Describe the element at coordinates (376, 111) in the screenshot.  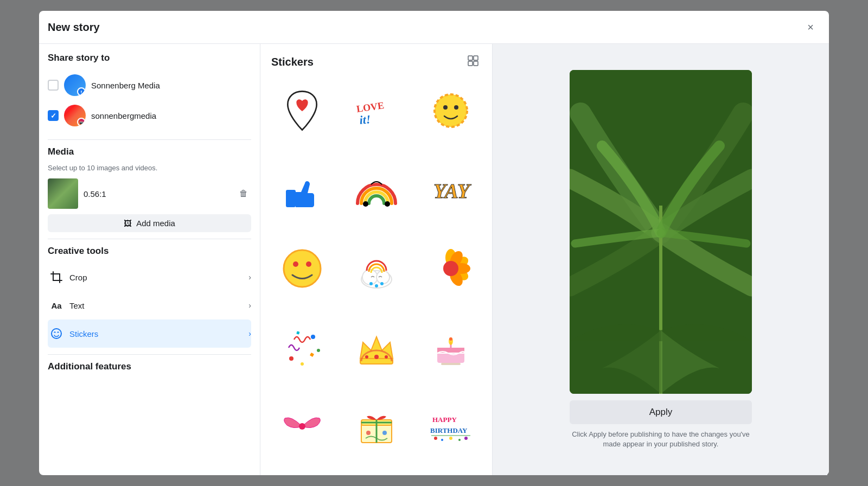
I see `sticker-item-love-it: LOVE it!` at that location.